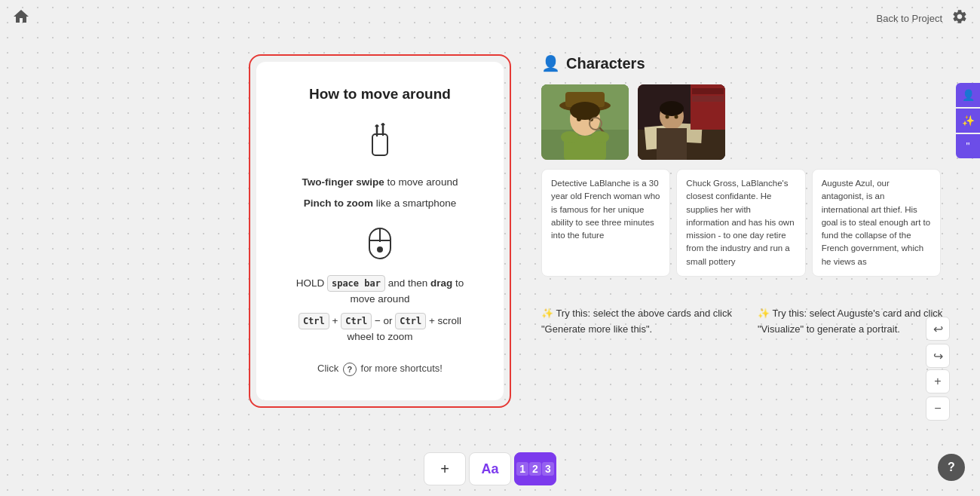 This screenshot has height=496, width=980. I want to click on numbered-tool-button: 1 2 3, so click(535, 469).